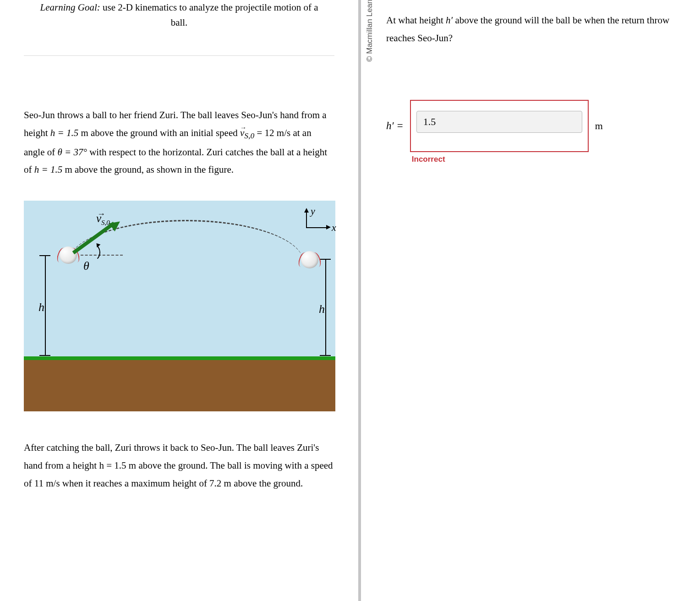 Image resolution: width=700 pixels, height=601 pixels. Describe the element at coordinates (395, 126) in the screenshot. I see `answer-variable-label: h′ =` at that location.